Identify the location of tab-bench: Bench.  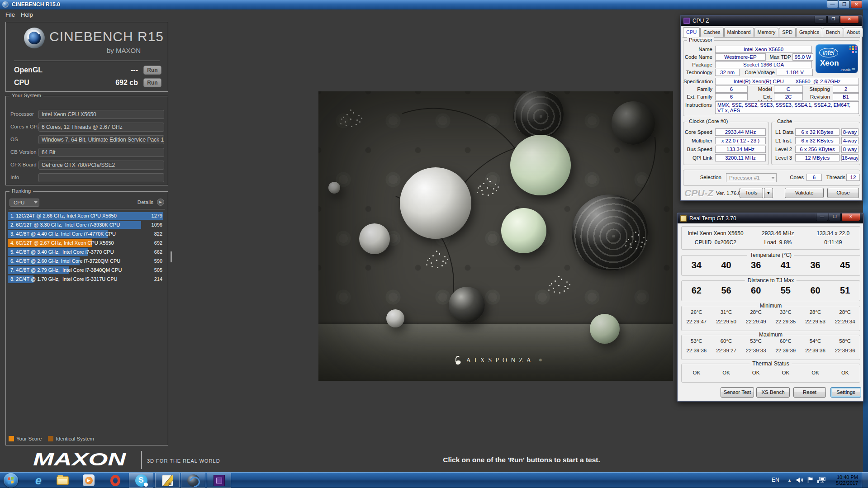
(833, 32).